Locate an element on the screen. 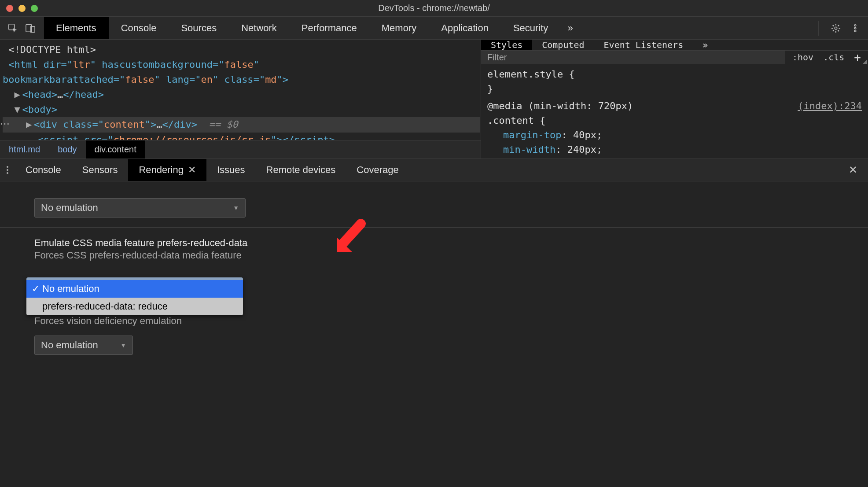 Image resolution: width=868 pixels, height=487 pixels. dropdown-option-reduce: prefers-reduced-data: reduce is located at coordinates (135, 306).